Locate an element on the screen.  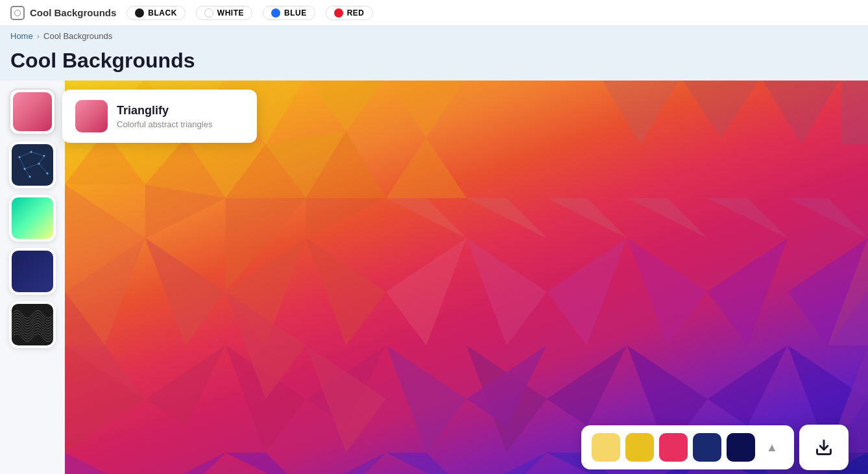
brand-logo is located at coordinates (18, 13).